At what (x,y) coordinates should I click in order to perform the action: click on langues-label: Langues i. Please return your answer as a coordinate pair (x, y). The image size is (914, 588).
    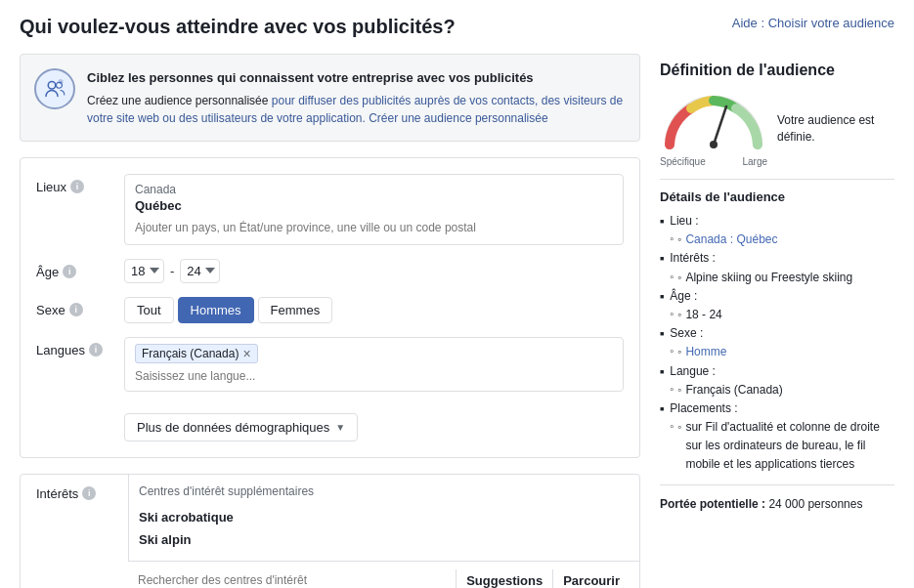
    Looking at the image, I should click on (80, 348).